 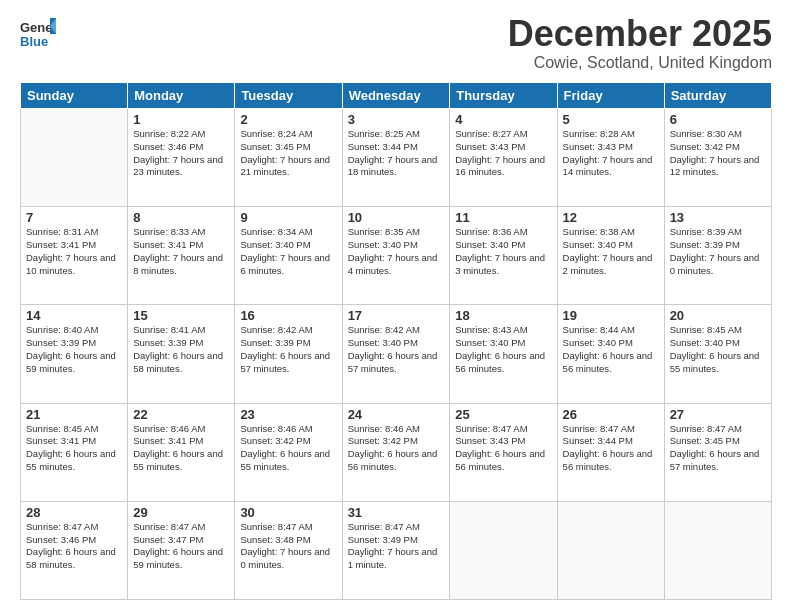 I want to click on calendar-cell: 23Sunrise: 8:46 AMSunset: 3:42 PMDayligh…, so click(x=288, y=452).